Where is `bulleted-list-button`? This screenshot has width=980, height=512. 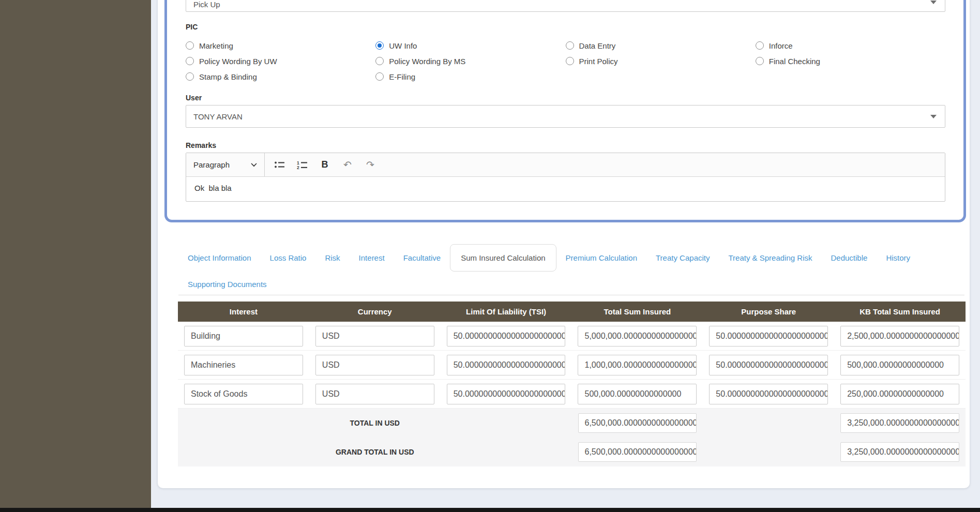
bulleted-list-button is located at coordinates (279, 165).